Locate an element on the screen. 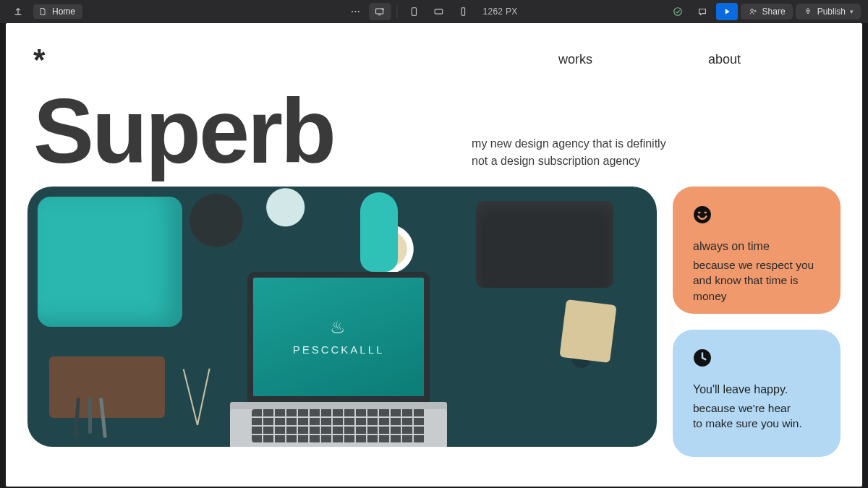  nav-link-about: about is located at coordinates (725, 59).